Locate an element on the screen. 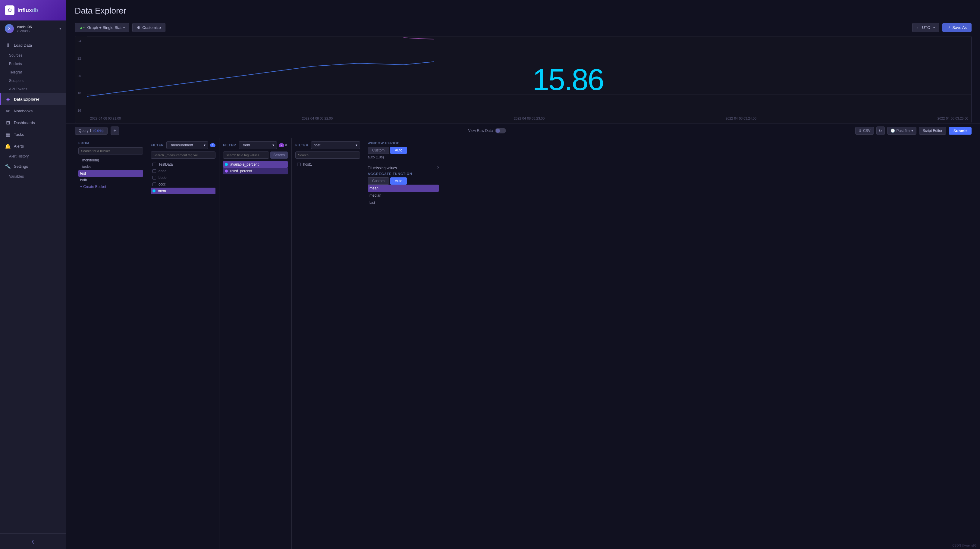  chart-yaxis: 24 22 20 18 16 is located at coordinates (81, 75).